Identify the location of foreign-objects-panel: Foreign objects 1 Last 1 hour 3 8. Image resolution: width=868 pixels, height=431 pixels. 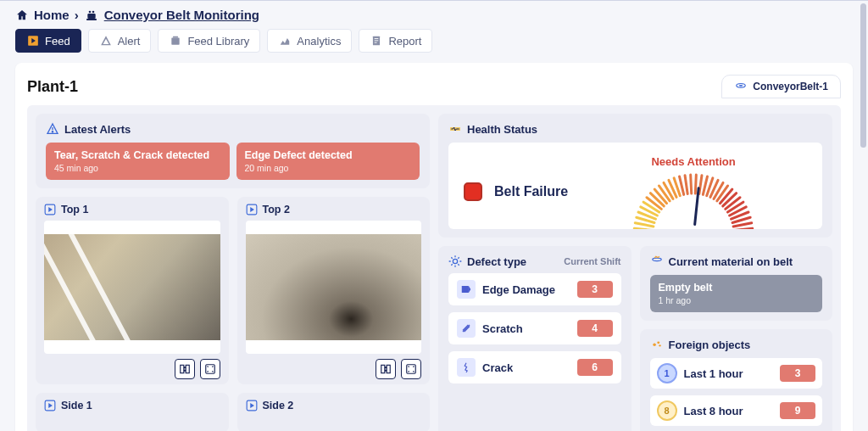
(737, 380).